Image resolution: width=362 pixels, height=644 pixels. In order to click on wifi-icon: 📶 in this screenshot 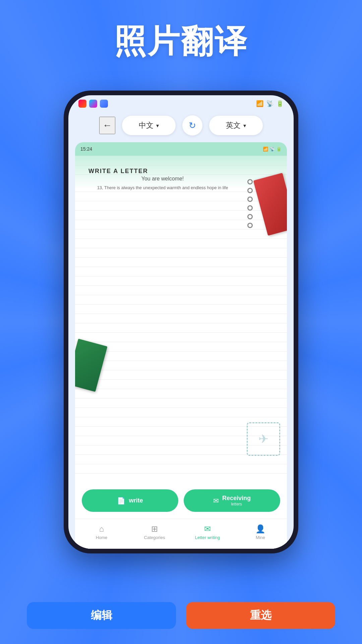, I will do `click(260, 104)`.